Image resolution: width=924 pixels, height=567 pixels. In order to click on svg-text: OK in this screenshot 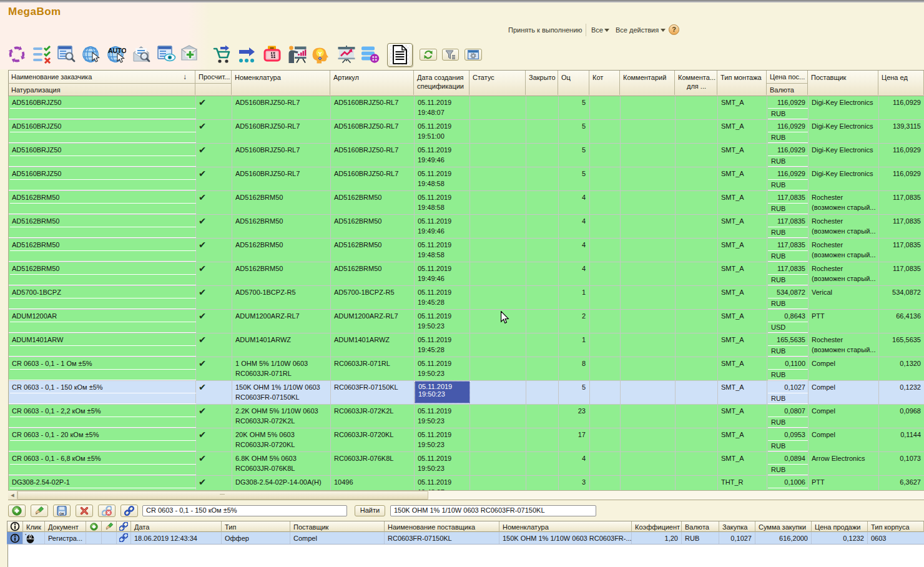, I will do `click(62, 514)`.